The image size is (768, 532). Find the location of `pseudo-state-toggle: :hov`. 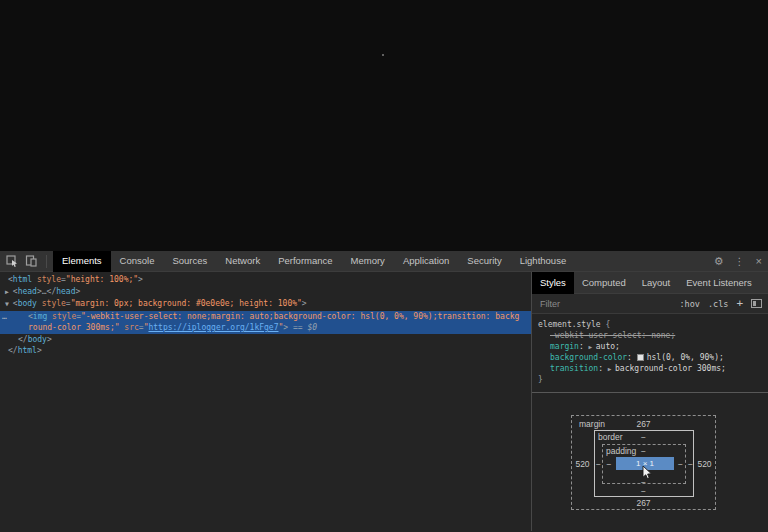

pseudo-state-toggle: :hov is located at coordinates (689, 304).